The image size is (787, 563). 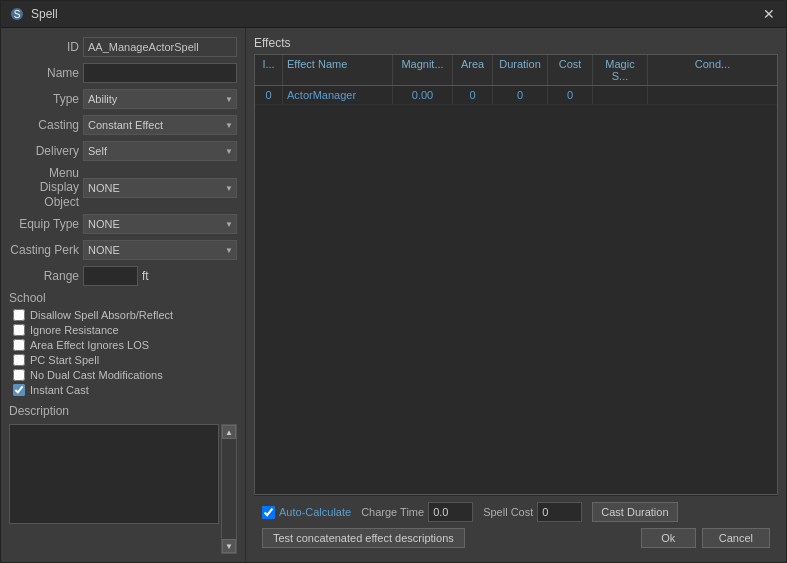 What do you see at coordinates (44, 151) in the screenshot?
I see `delivery-label: Delivery` at bounding box center [44, 151].